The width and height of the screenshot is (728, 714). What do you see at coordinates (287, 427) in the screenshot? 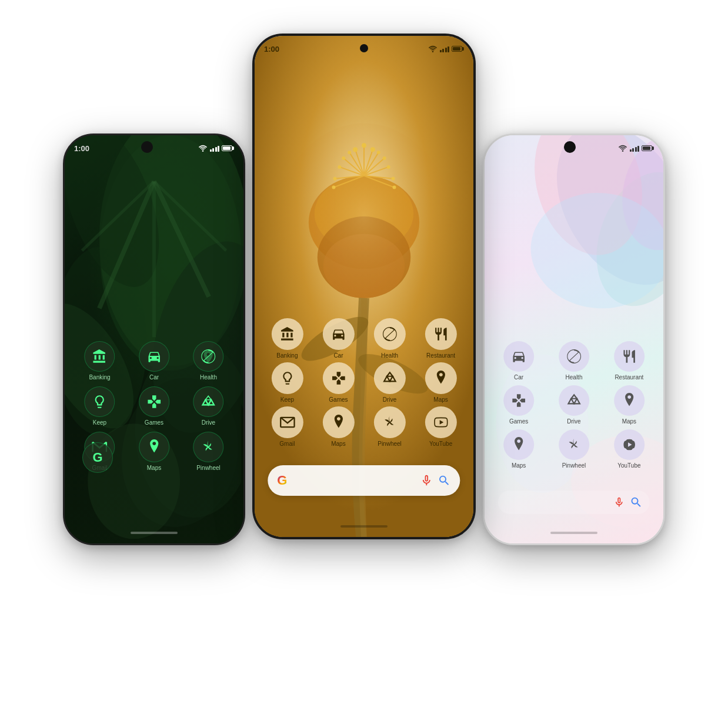
I see `app-gmail-center: Gmail` at bounding box center [287, 427].